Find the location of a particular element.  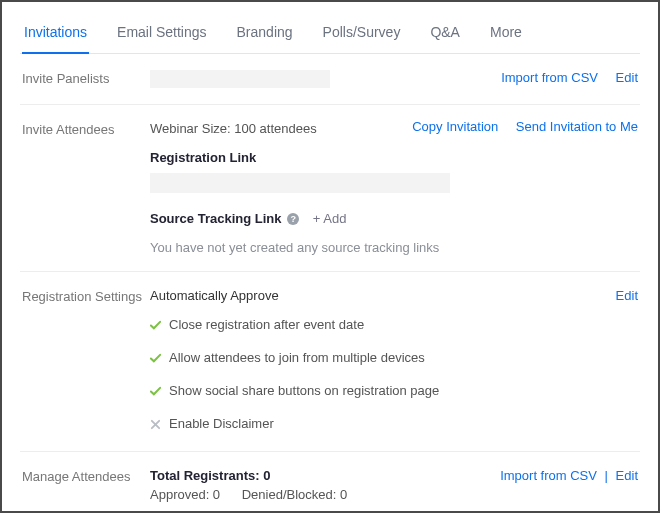

webinar-size: Webinar Size: 100 attendees is located at coordinates (274, 128).